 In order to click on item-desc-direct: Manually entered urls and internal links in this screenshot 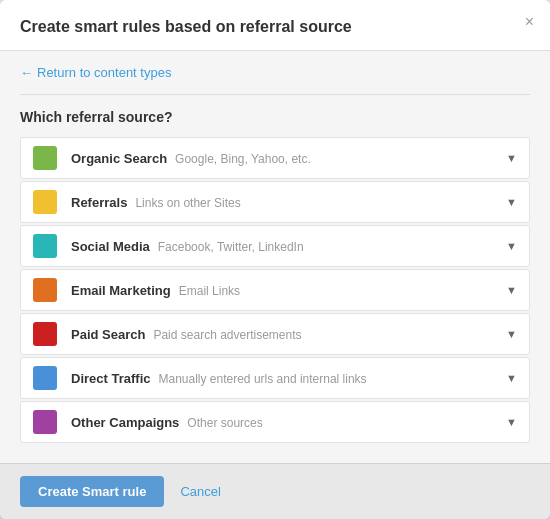, I will do `click(262, 379)`.